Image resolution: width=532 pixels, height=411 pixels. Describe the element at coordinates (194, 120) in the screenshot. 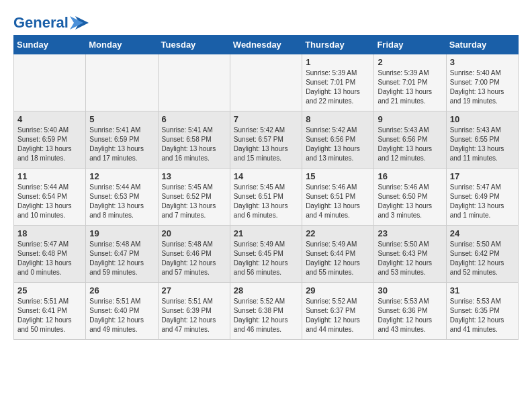

I see `day-number: 6` at that location.